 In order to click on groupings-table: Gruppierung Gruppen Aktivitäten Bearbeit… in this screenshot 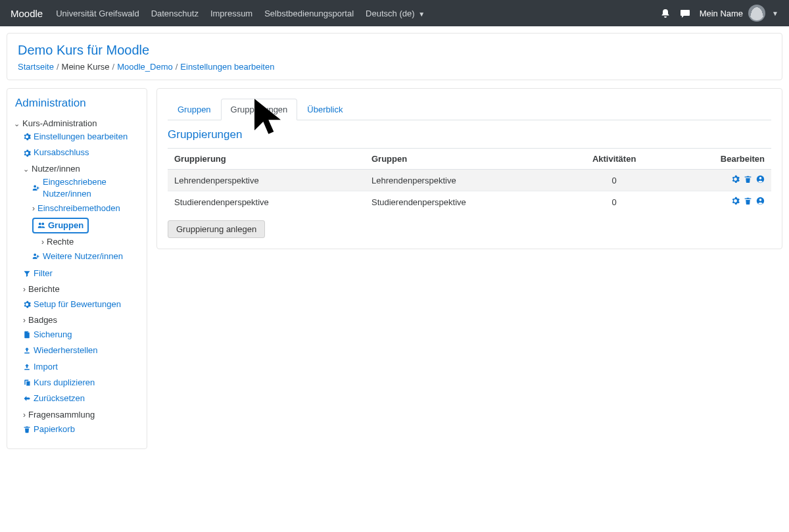, I will do `click(469, 180)`.